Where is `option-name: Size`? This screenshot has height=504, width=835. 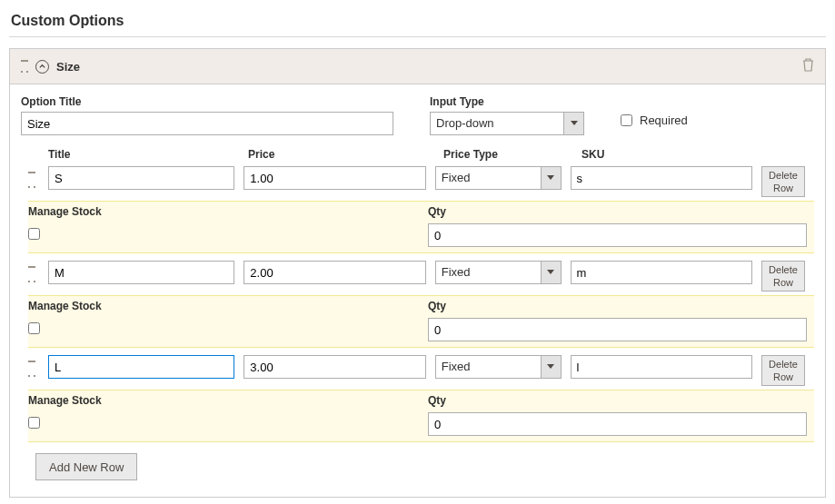 option-name: Size is located at coordinates (429, 67).